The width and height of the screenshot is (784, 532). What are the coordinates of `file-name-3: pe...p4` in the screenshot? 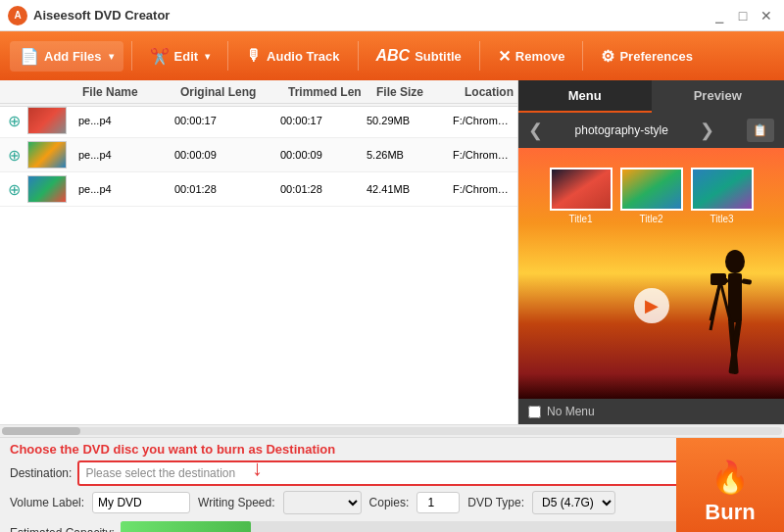 It's located at (122, 189).